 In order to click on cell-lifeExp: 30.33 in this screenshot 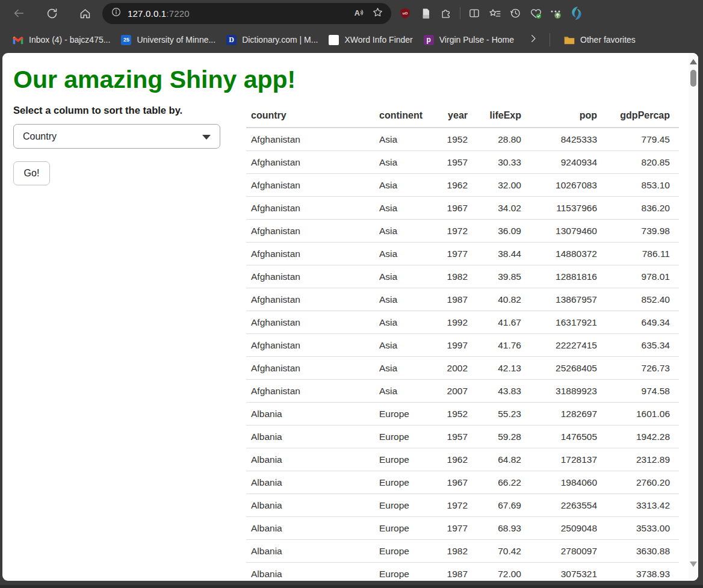, I will do `click(500, 162)`.